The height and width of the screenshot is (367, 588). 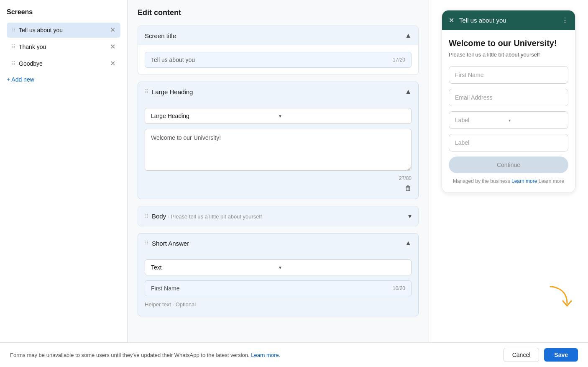 What do you see at coordinates (405, 178) in the screenshot?
I see `heading-char-count: 27/80` at bounding box center [405, 178].